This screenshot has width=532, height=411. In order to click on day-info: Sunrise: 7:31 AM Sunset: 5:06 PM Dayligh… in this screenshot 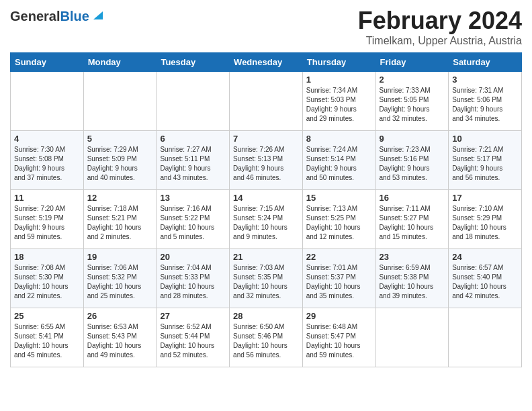, I will do `click(485, 105)`.